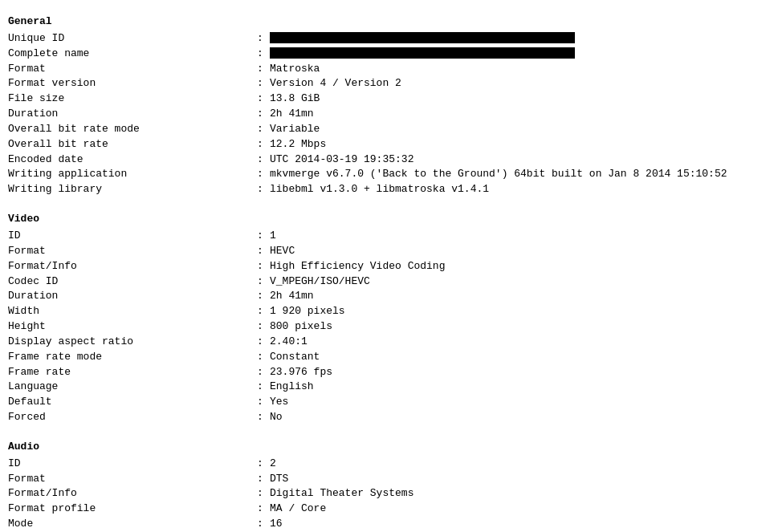 The height and width of the screenshot is (532, 778). I want to click on row-value: DTS, so click(520, 480).